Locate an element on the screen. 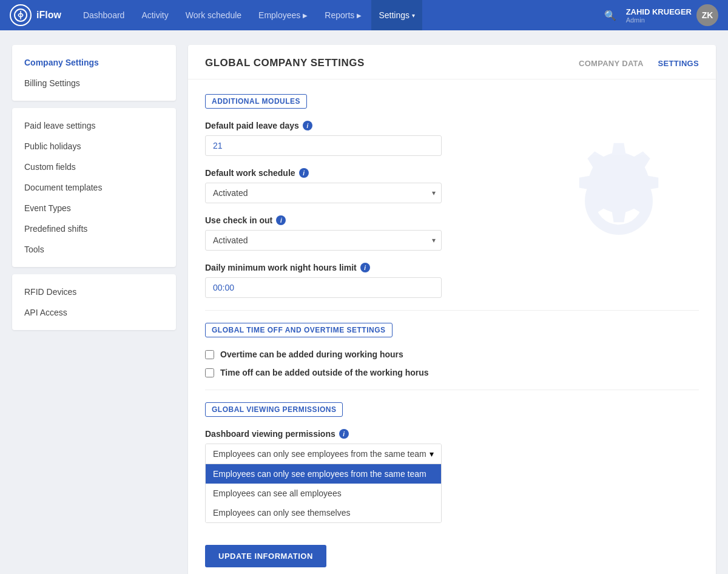 This screenshot has width=728, height=574. tab-company-data: COMPANY DATA is located at coordinates (612, 63).